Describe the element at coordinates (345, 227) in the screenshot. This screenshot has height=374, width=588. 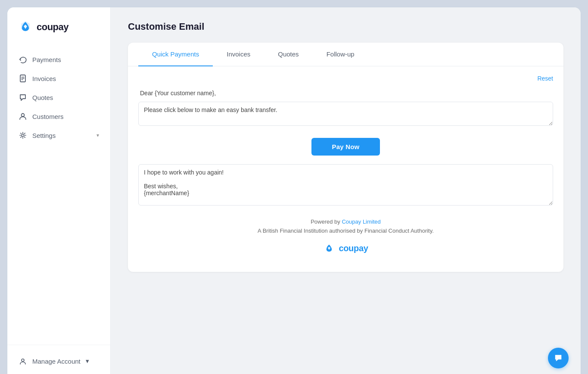
I see `powered-by-section: Powered by Coupay Limited A British Fina…` at that location.